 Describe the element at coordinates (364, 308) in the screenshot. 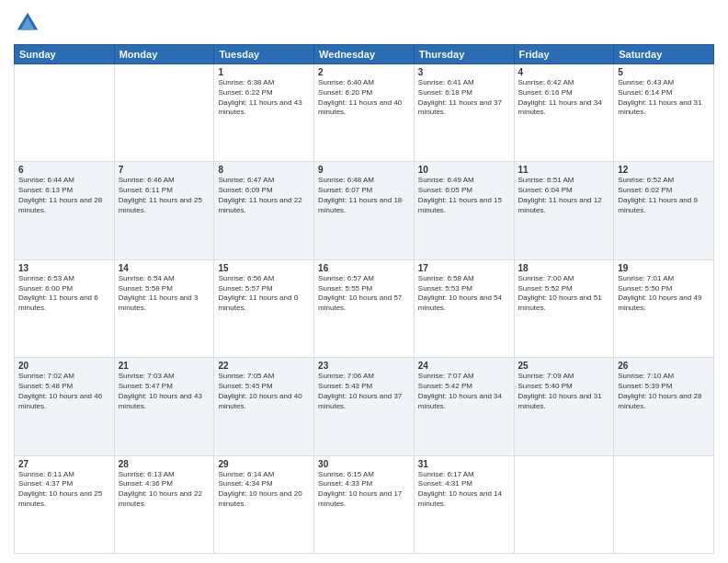

I see `calendar-cell: 16Sunrise: 6:57 AMSunset: 5:55 PMDayligh…` at that location.